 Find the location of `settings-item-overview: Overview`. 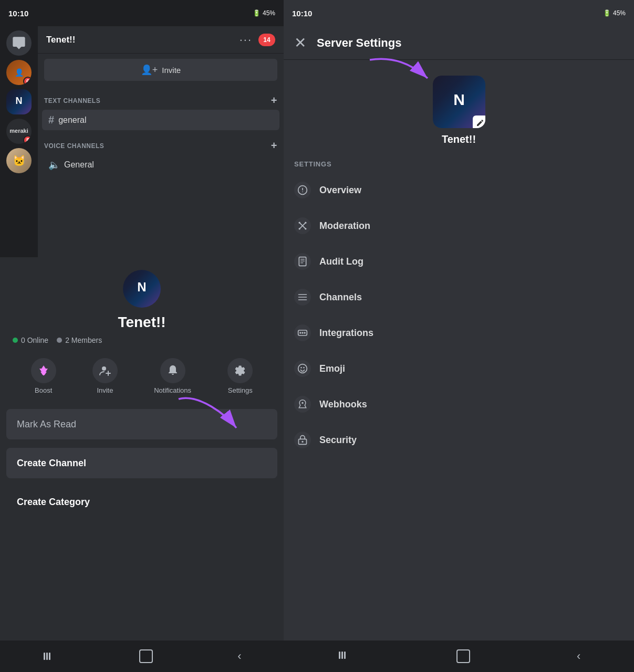

settings-item-overview: Overview is located at coordinates (459, 190).